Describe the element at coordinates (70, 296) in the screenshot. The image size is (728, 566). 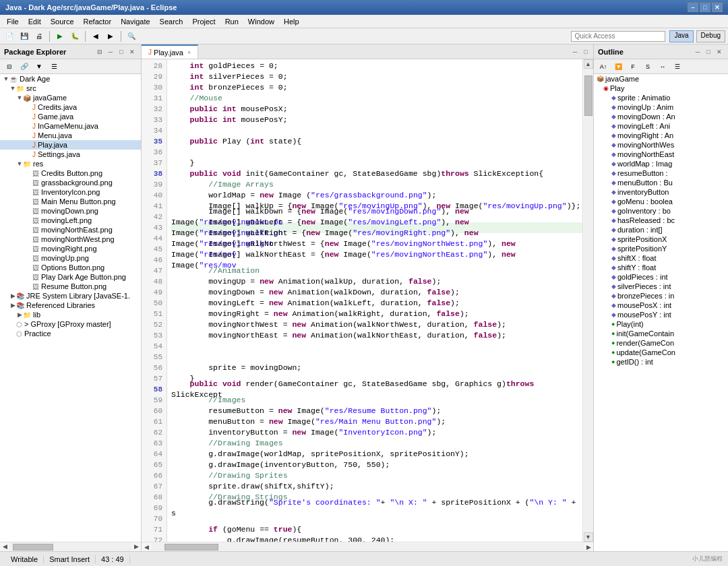
I see `tree-jre: ▶ 📚 JRE System Library [JavaSE-1.` at that location.